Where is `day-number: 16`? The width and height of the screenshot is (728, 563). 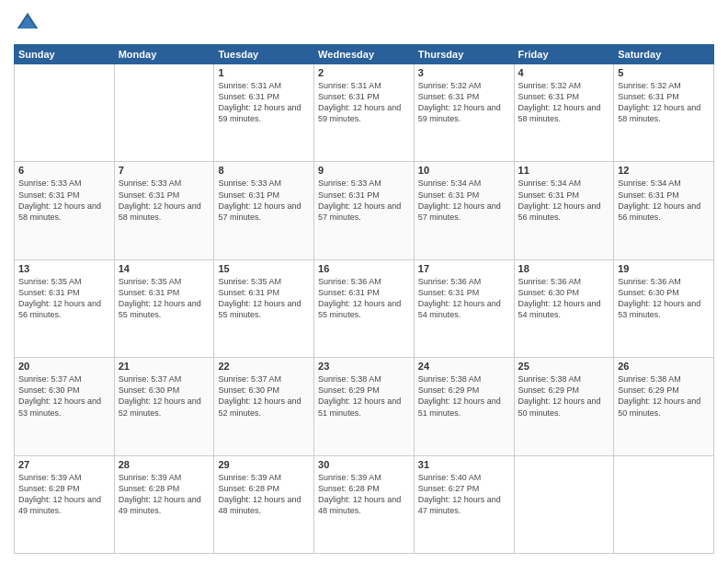 day-number: 16 is located at coordinates (364, 269).